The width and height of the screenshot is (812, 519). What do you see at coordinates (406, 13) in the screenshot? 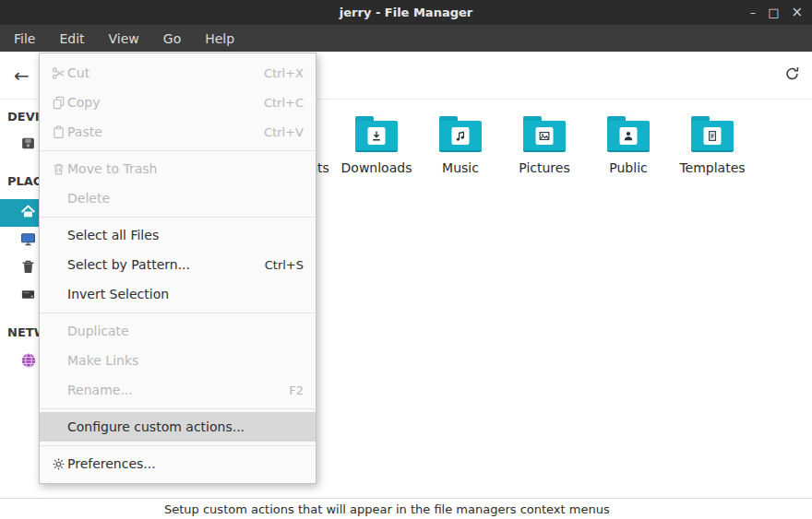
I see `window-title: jerry - File Manager` at bounding box center [406, 13].